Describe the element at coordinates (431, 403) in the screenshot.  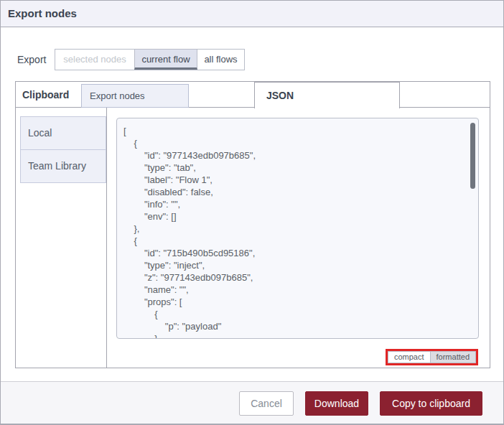
I see `copy-to-clipboard-button: Copy to clipboard` at that location.